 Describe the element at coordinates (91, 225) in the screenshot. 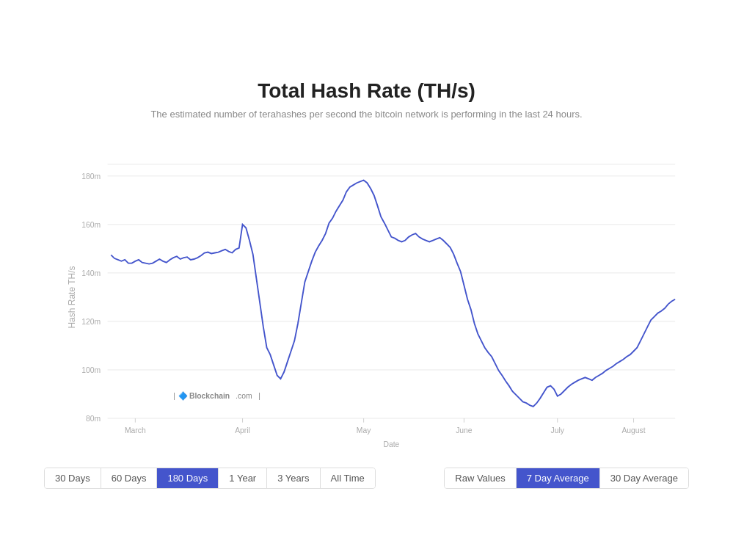

I see `y-tick-160: 160m` at that location.